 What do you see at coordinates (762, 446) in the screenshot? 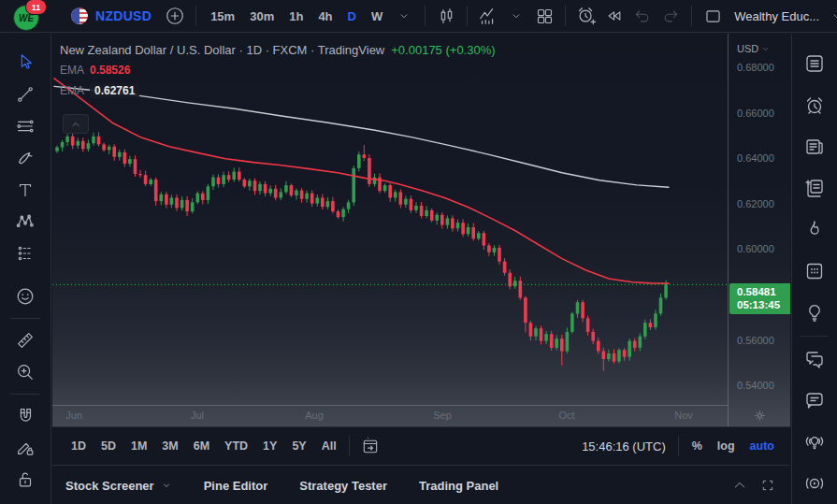
I see `auto-scale-button: auto` at bounding box center [762, 446].